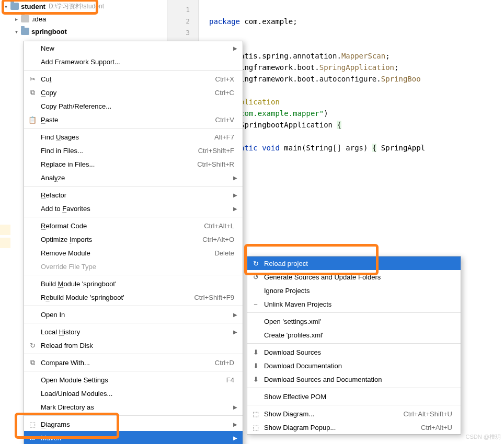 The width and height of the screenshot is (504, 444). What do you see at coordinates (133, 438) in the screenshot?
I see `menu-item-maven: mMaven▶` at bounding box center [133, 438].